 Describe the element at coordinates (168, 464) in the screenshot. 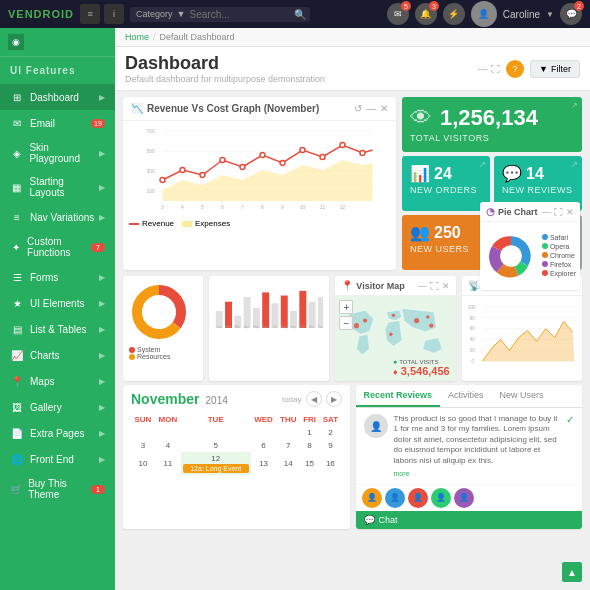

I see `cal-day: 11` at that location.